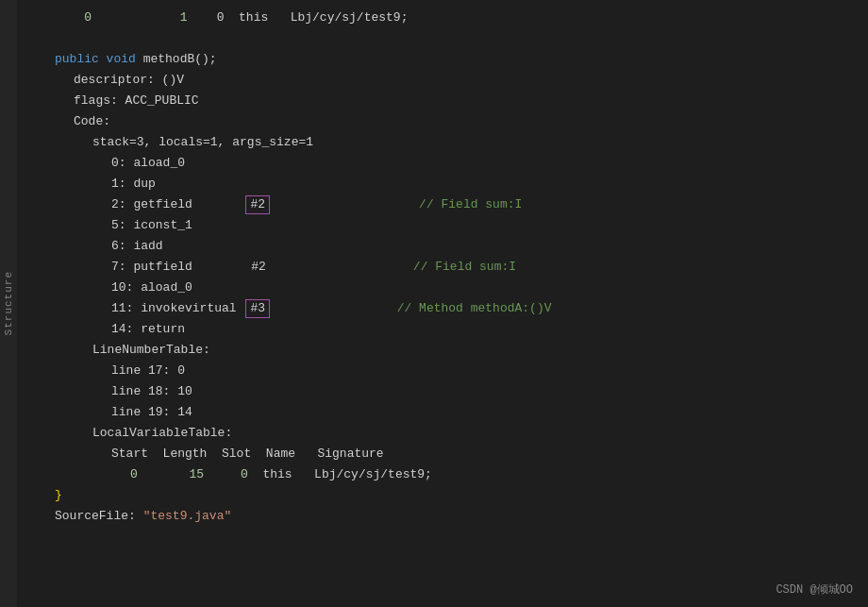 This screenshot has width=868, height=607. What do you see at coordinates (203, 143) in the screenshot?
I see `stack-info: stack=3, locals=1, args_size=1` at bounding box center [203, 143].